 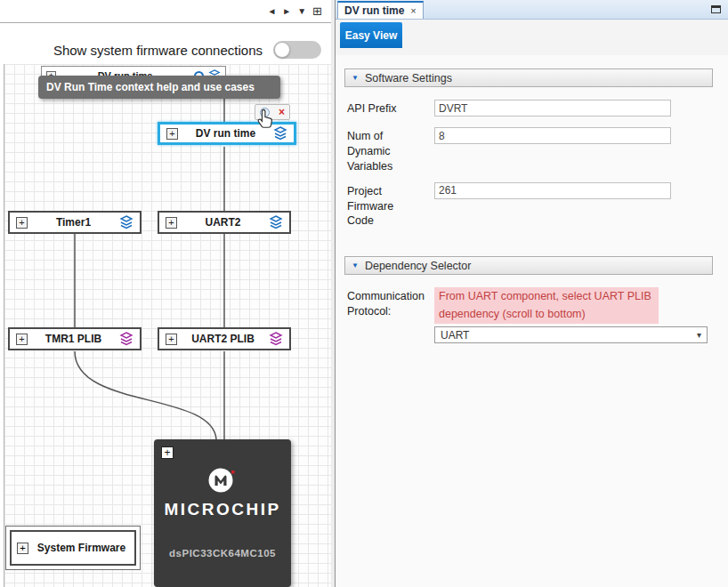 I want to click on field-label: Project Firmware Code, so click(x=391, y=206).